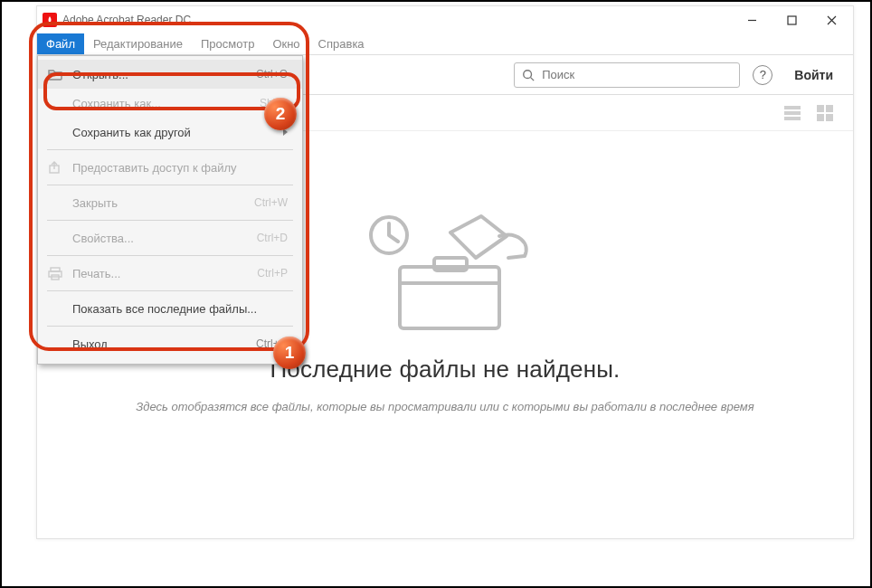 The width and height of the screenshot is (872, 588). What do you see at coordinates (161, 103) in the screenshot?
I see `menu-item-label: Сохранить как...` at bounding box center [161, 103].